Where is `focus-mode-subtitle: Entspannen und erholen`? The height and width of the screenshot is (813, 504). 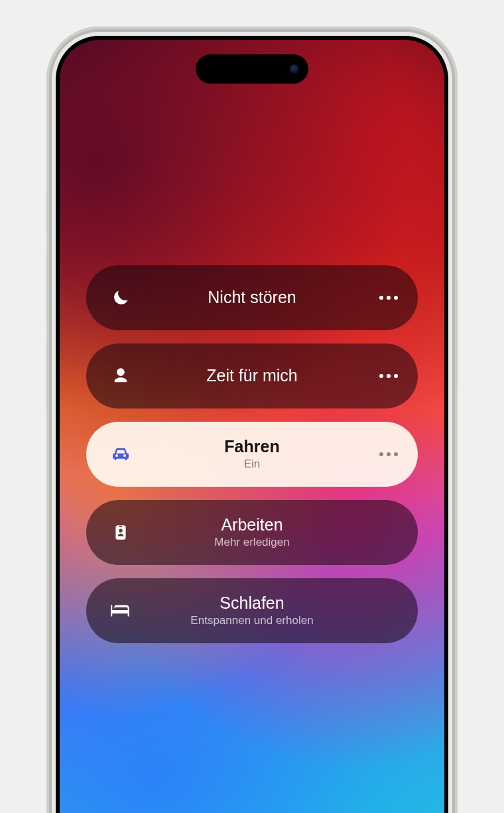
focus-mode-subtitle: Entspannen und erholen is located at coordinates (252, 621).